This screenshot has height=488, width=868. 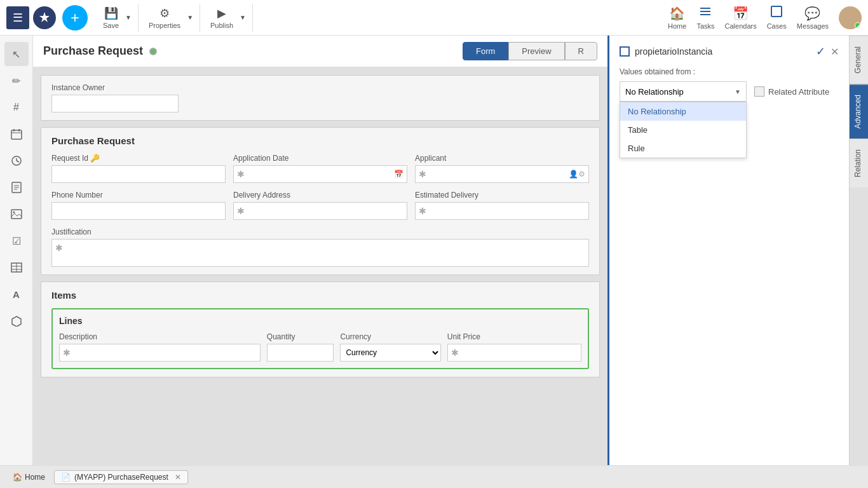 What do you see at coordinates (222, 25) in the screenshot?
I see `publish-label: Publish` at bounding box center [222, 25].